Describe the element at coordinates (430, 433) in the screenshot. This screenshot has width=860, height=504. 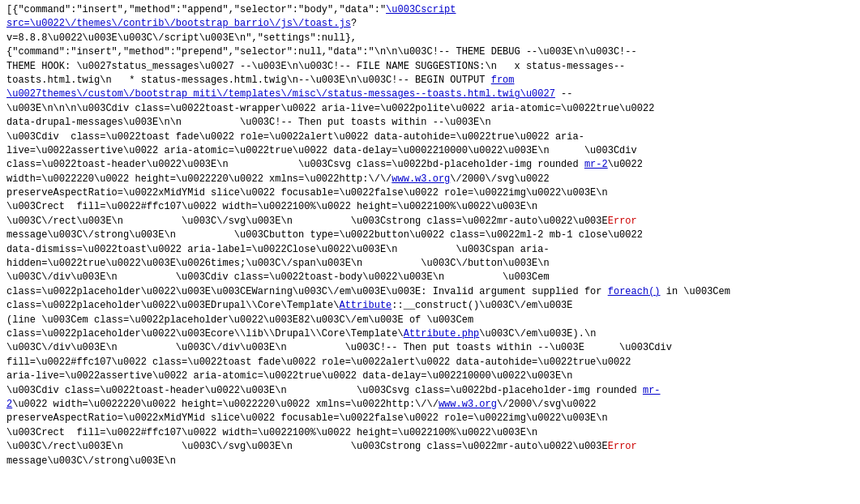
I see `code-line-31: \u003Crect fill=\u0022#ffc107\u0022 widt…` at that location.